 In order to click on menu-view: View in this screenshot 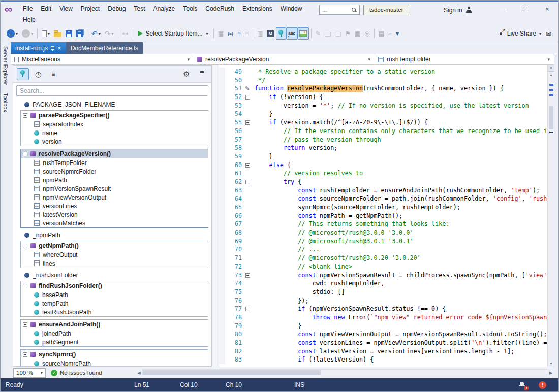, I will do `click(66, 9)`.